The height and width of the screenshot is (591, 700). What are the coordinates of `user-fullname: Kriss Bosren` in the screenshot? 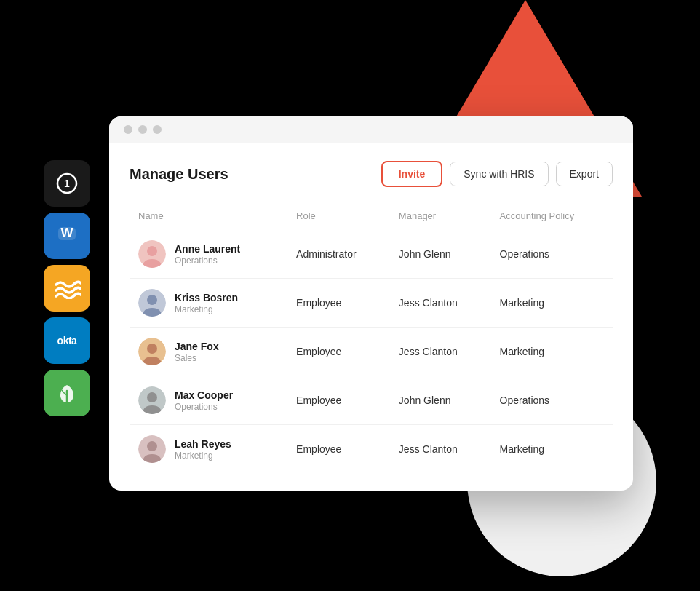 It's located at (207, 298).